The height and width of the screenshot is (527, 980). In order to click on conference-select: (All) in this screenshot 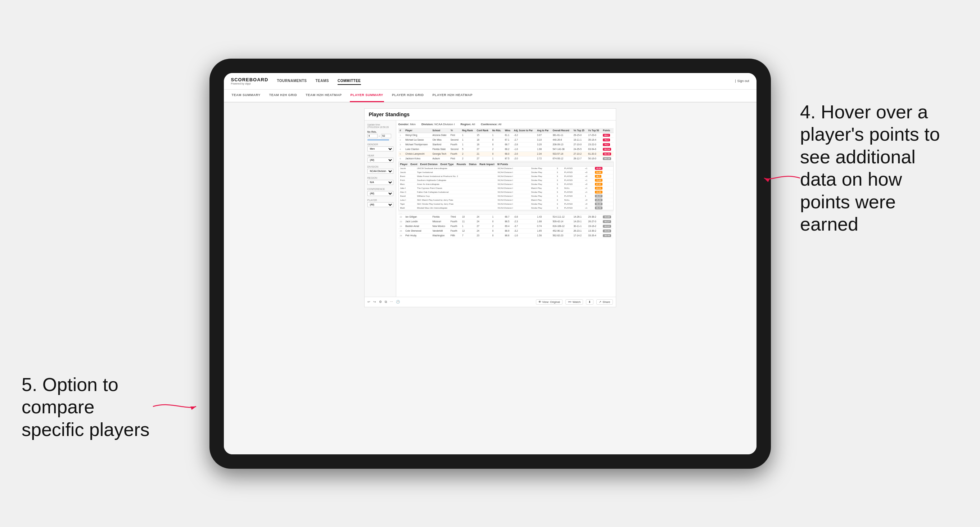, I will do `click(380, 194)`.